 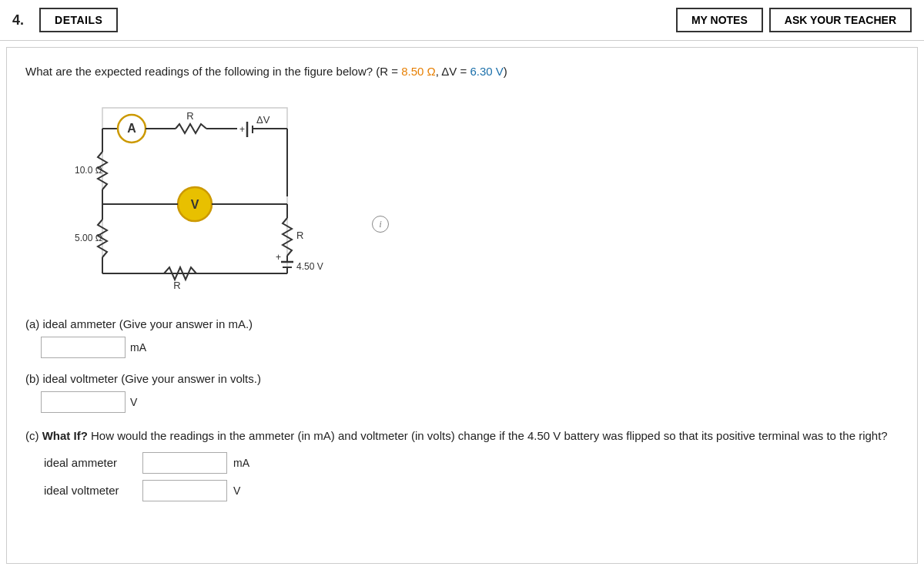 I want to click on svg-text: A, so click(x=132, y=128).